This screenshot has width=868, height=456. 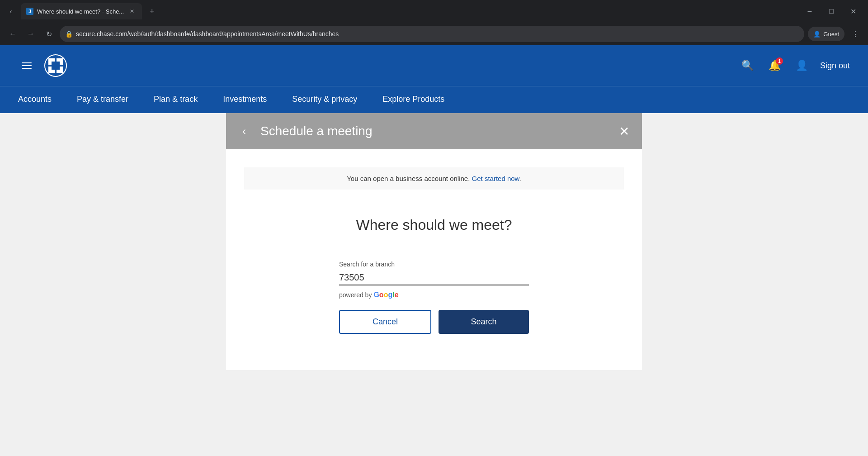 What do you see at coordinates (434, 275) in the screenshot?
I see `meeting-section: Where should we meet? Search for a branc…` at bounding box center [434, 275].